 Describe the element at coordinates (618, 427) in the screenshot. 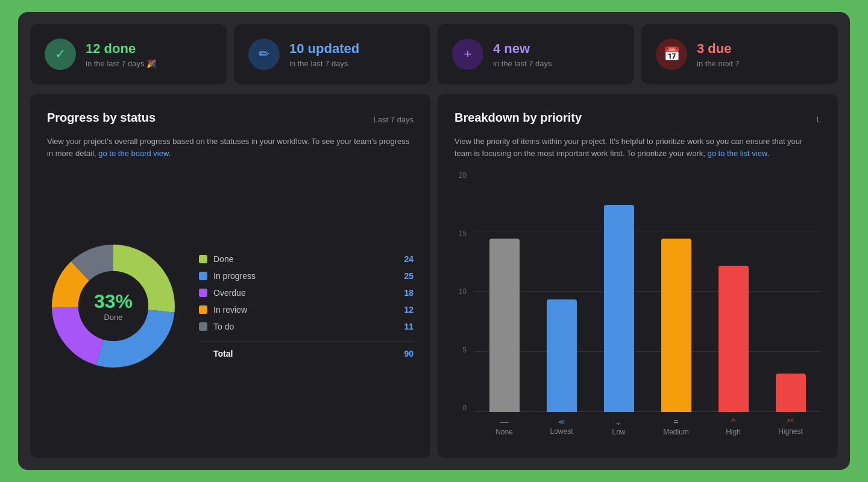

I see `bar-low-label: ⌄ Low` at that location.